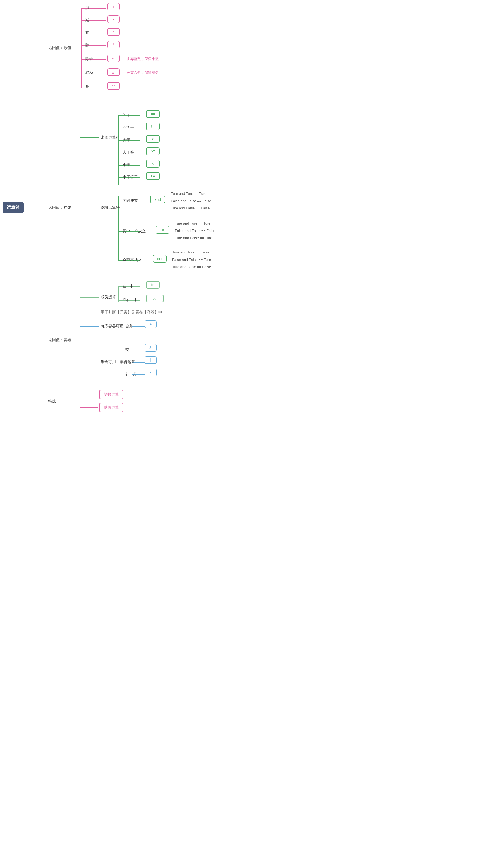  I want to click on op-floordiv-label: 取模, so click(89, 73).